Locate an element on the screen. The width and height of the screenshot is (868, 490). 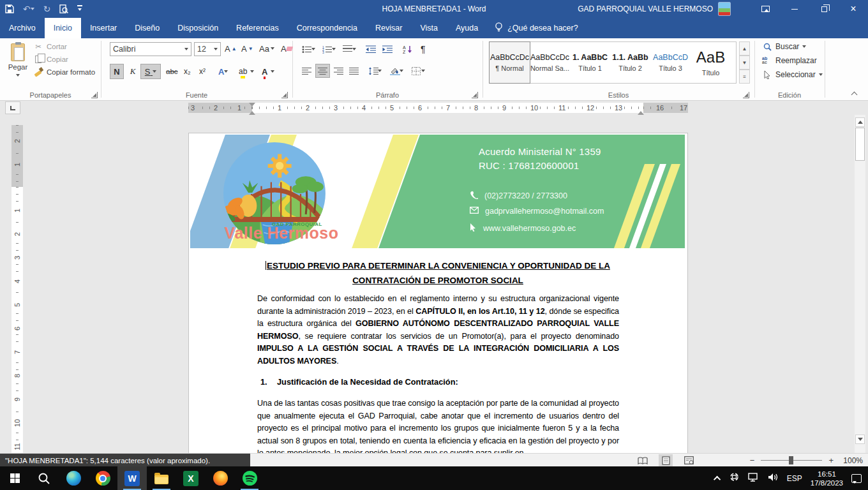
cut-button: ✂Cortar is located at coordinates (64, 47).